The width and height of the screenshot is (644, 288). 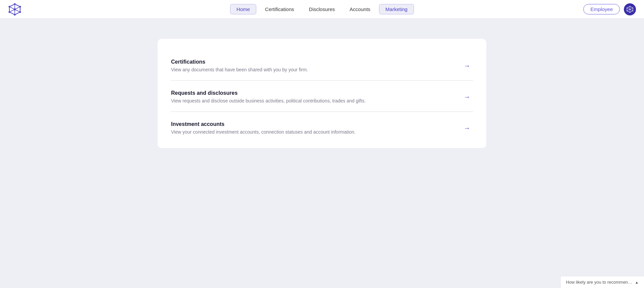 What do you see at coordinates (263, 124) in the screenshot?
I see `investment-title: Investment accounts` at bounding box center [263, 124].